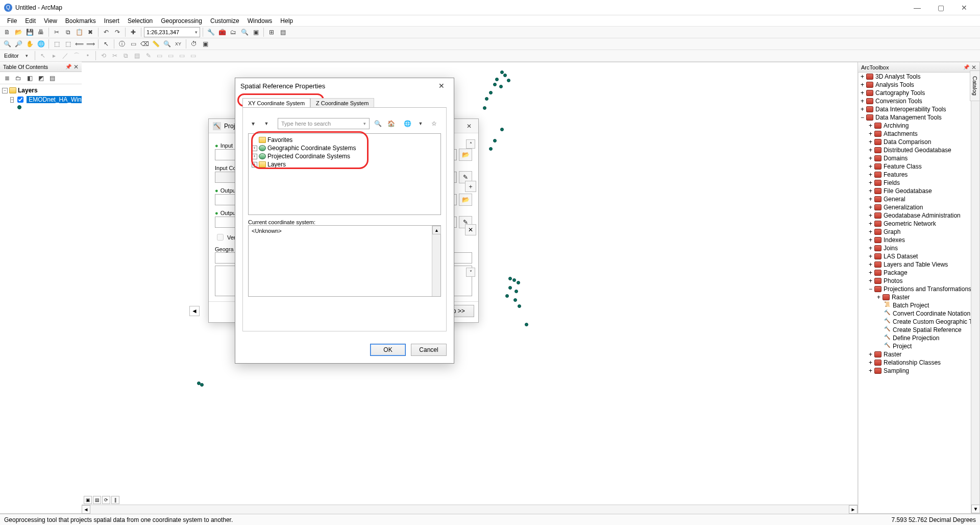 The image size is (980, 525). What do you see at coordinates (160, 56) in the screenshot?
I see `edit-more1-icon: ▭` at bounding box center [160, 56].